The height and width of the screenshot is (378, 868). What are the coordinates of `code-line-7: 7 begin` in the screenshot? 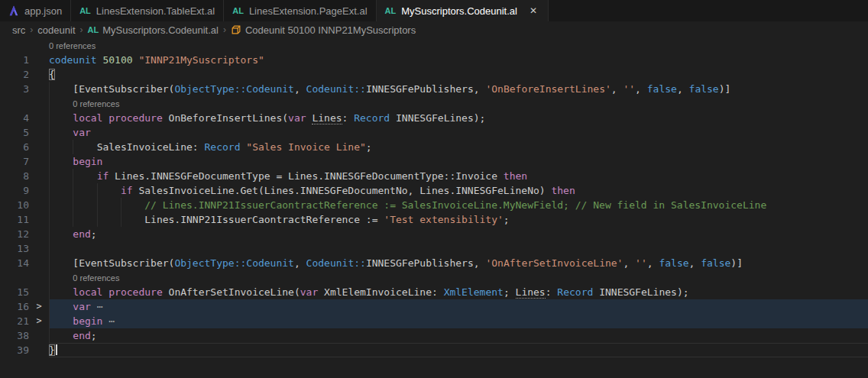 It's located at (434, 162).